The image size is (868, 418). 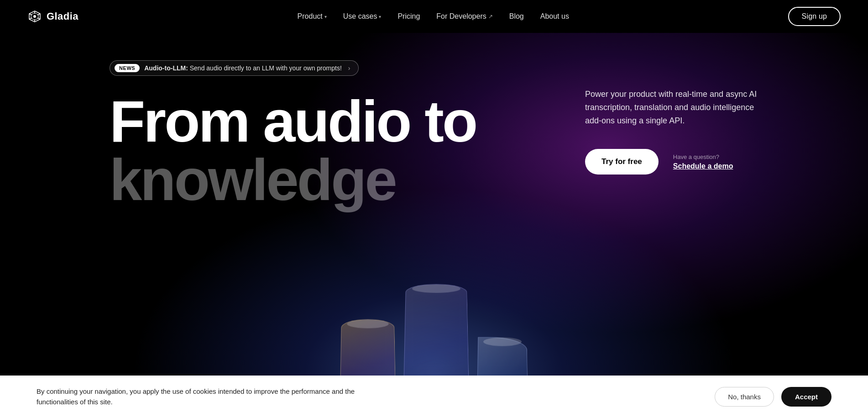 What do you see at coordinates (409, 16) in the screenshot?
I see `nav-item-pricing: Pricing` at bounding box center [409, 16].